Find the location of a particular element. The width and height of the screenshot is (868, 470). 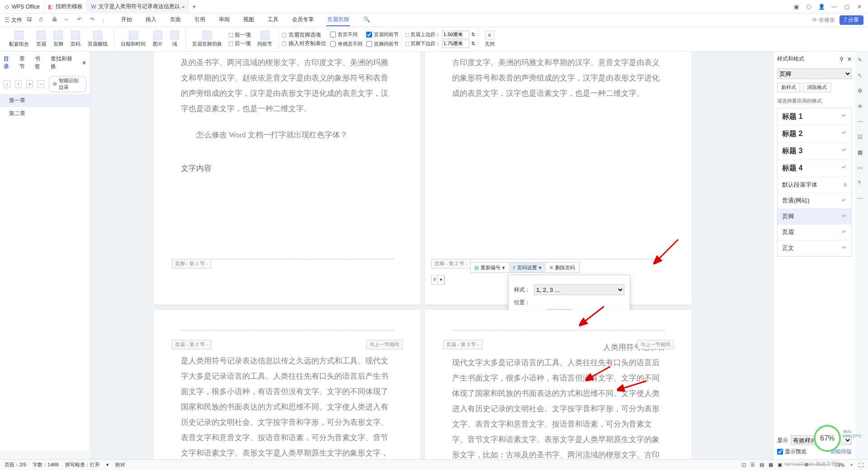

tool-overflow-icon: ⋯ is located at coordinates (862, 199).